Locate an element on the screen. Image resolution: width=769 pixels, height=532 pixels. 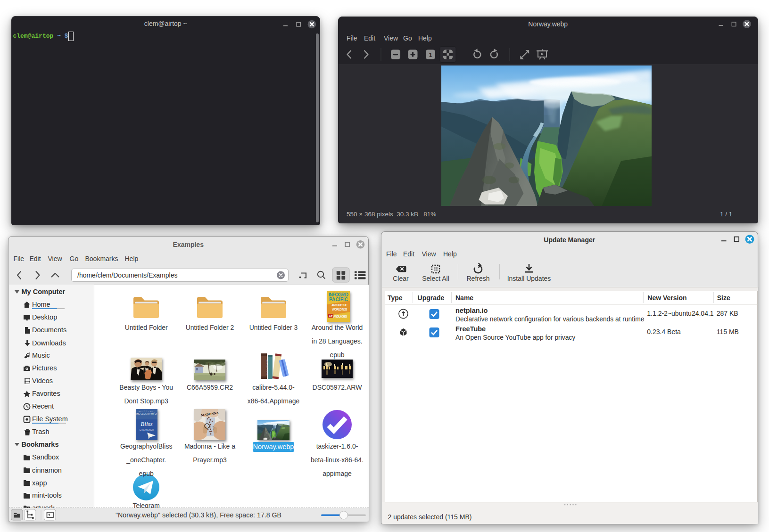
svg-text: 0.23.4 Beta is located at coordinates (664, 331).